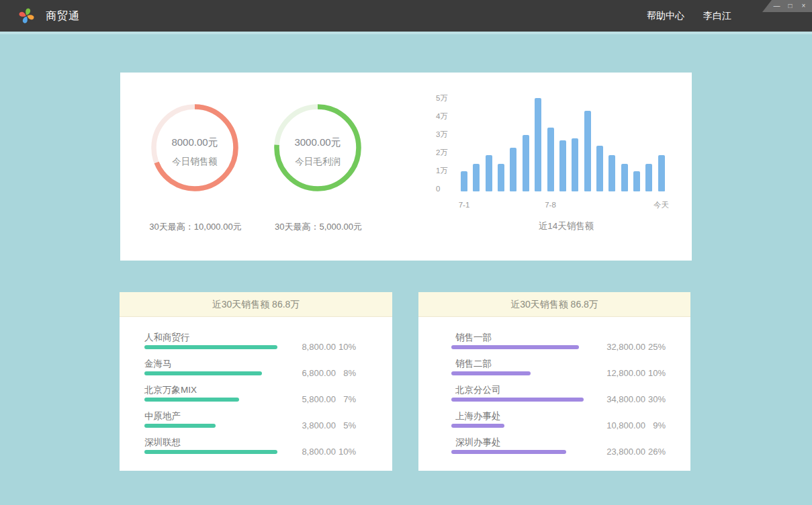 This screenshot has width=812, height=505. What do you see at coordinates (555, 381) in the screenshot?
I see `departments-sales-card: 近30天销售额 86.8万 销售一部32,800.0025%销售二部12,800…` at bounding box center [555, 381].